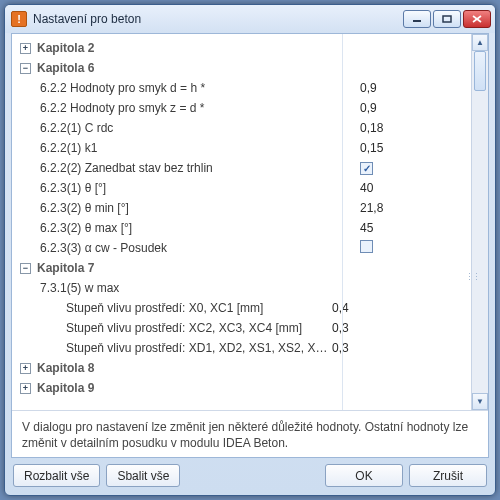  What do you see at coordinates (480, 222) in the screenshot?
I see `scroll-track` at bounding box center [480, 222].